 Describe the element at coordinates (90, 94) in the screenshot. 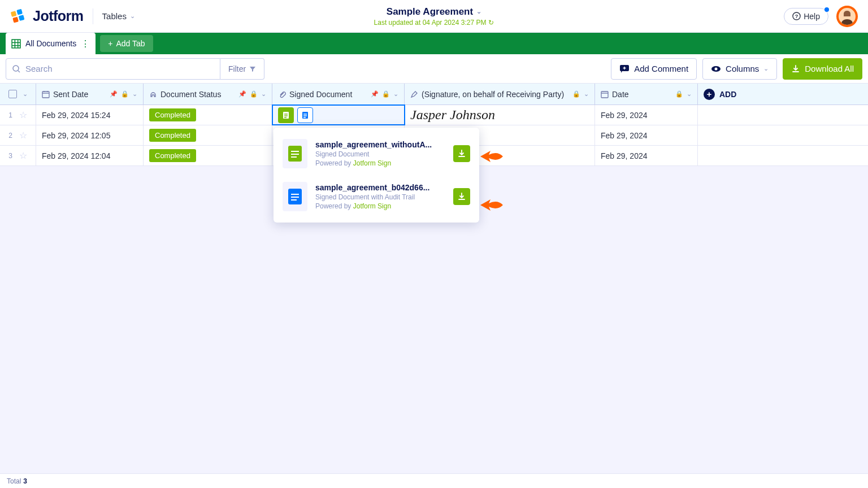

I see `column-sent-date: Sent Date 📌🔒⌄` at that location.